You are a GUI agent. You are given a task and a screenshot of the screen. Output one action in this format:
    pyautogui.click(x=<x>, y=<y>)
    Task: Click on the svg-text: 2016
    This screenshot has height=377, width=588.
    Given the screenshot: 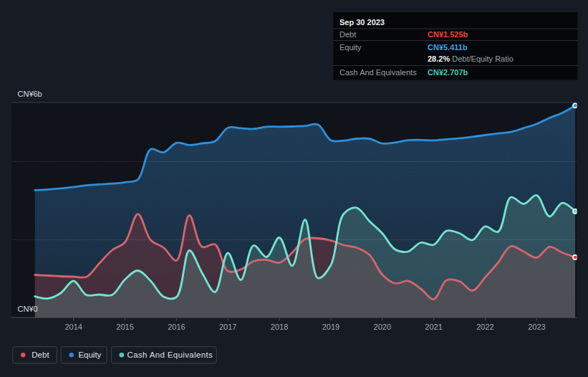 What is the action you would take?
    pyautogui.click(x=176, y=327)
    